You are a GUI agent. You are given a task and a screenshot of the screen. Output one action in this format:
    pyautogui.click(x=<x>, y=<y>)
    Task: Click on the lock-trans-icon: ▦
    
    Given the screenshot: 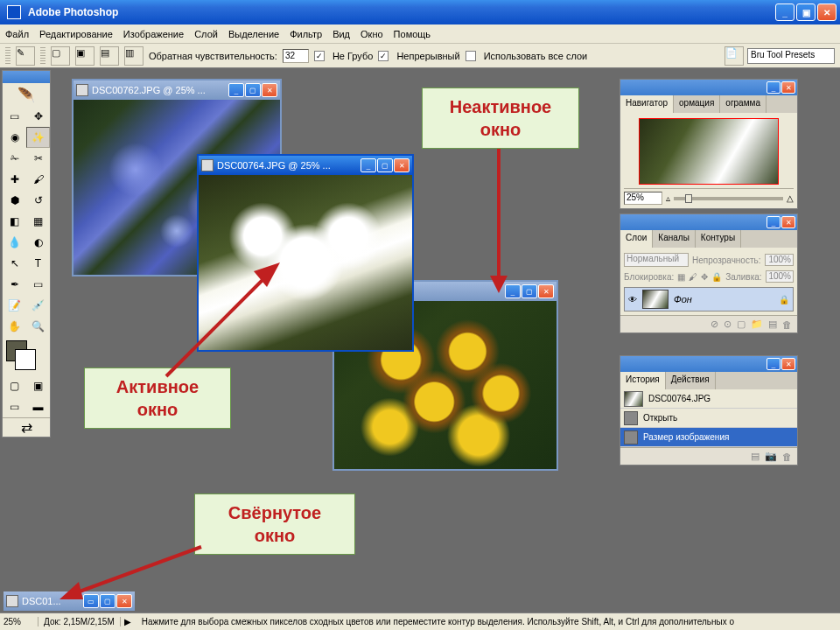 What is the action you would take?
    pyautogui.click(x=681, y=276)
    